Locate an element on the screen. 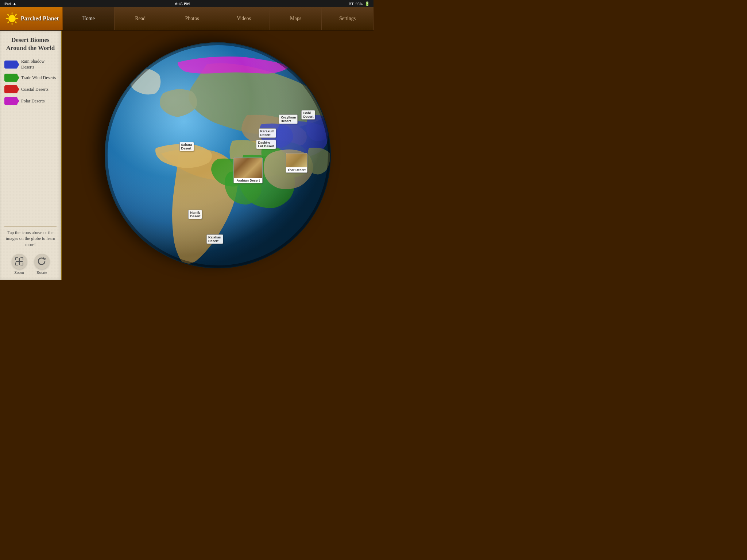 The height and width of the screenshot is (560, 747). rotate-control: Rotate is located at coordinates (42, 264).